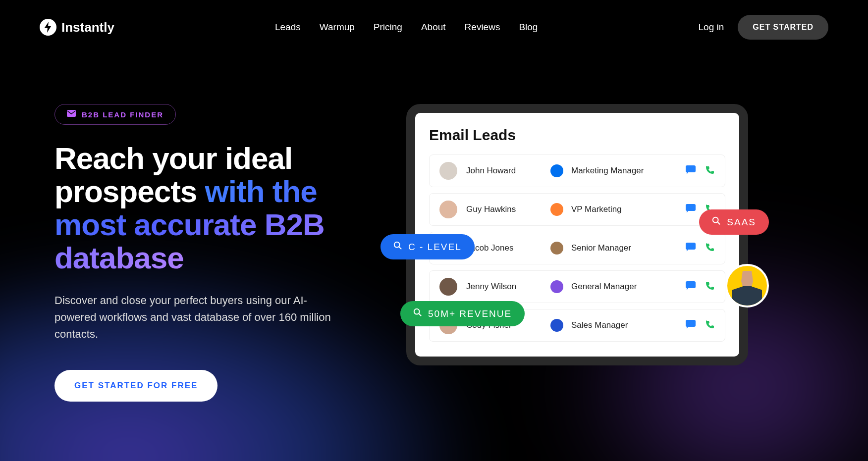  I want to click on card-title: Email Leads, so click(577, 135).